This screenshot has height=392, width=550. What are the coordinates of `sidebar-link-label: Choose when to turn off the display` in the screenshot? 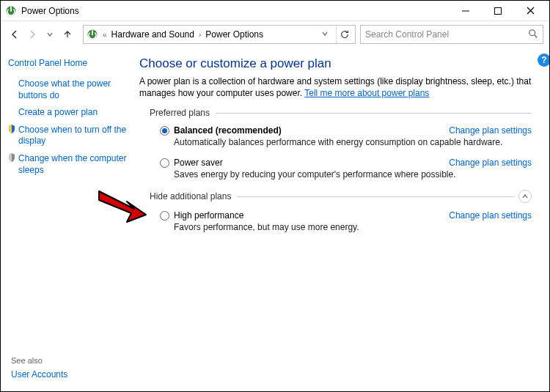 It's located at (73, 136).